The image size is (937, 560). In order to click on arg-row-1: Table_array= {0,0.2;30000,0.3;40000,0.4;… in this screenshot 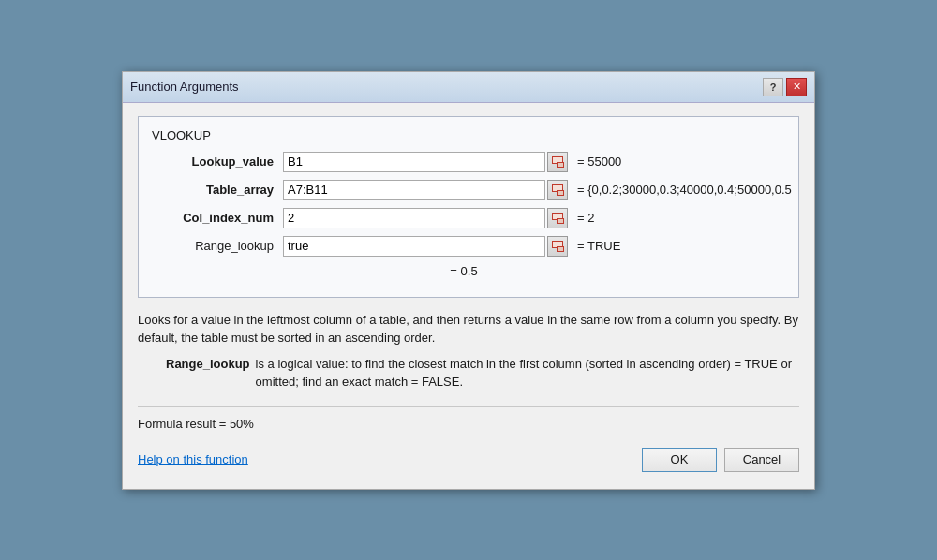, I will do `click(468, 190)`.